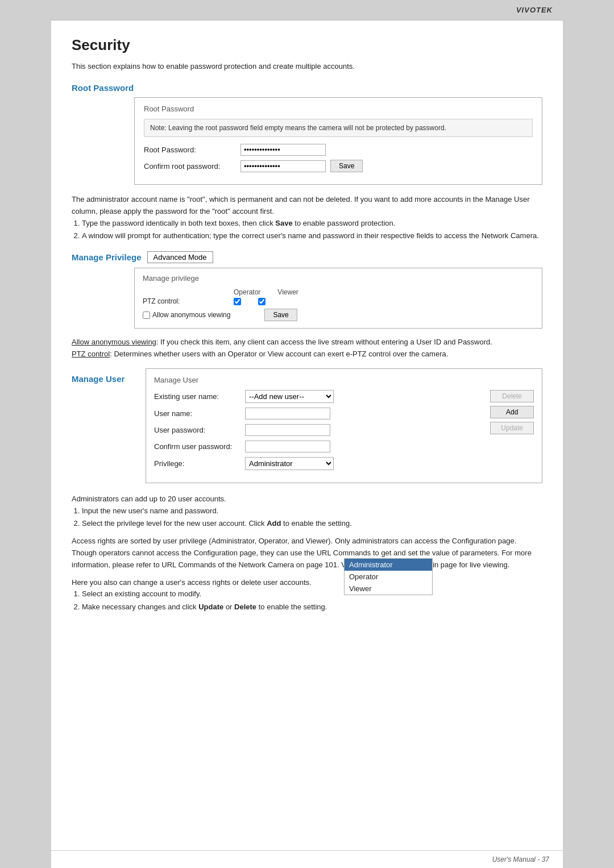  Describe the element at coordinates (312, 512) in the screenshot. I see `body-list-2-item-1: Input the new user's name and password.` at that location.